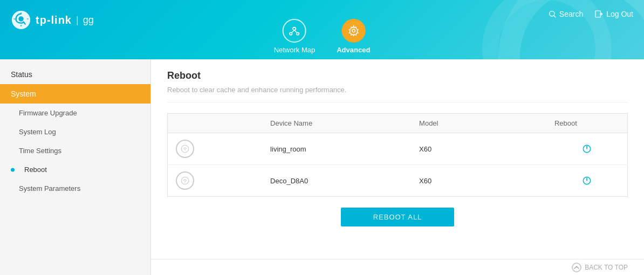 Image resolution: width=644 pixels, height=275 pixels. Describe the element at coordinates (398, 181) in the screenshot. I see `table-row: Deco_D8A0 X60` at that location.